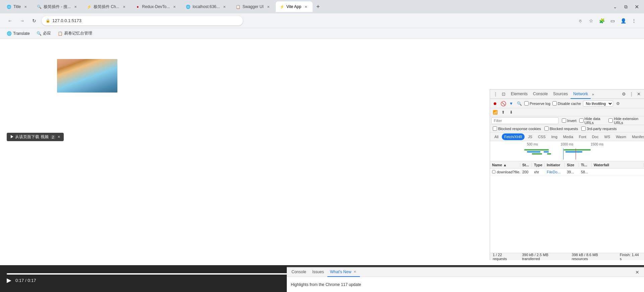 The height and width of the screenshot is (292, 644). Describe the element at coordinates (530, 137) in the screenshot. I see `type-js: JS` at that location.